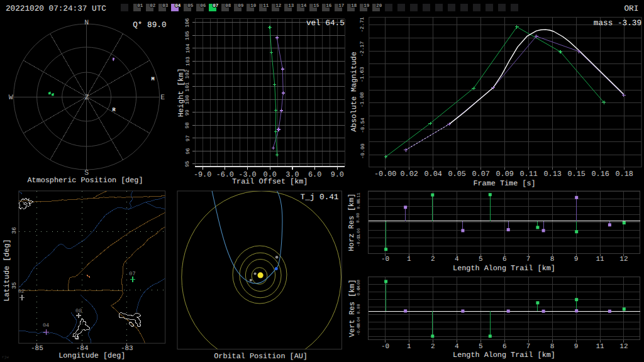 The width and height of the screenshot is (644, 362). Describe the element at coordinates (189, 62) in the screenshot. I see `svg-text: 103` at that location.